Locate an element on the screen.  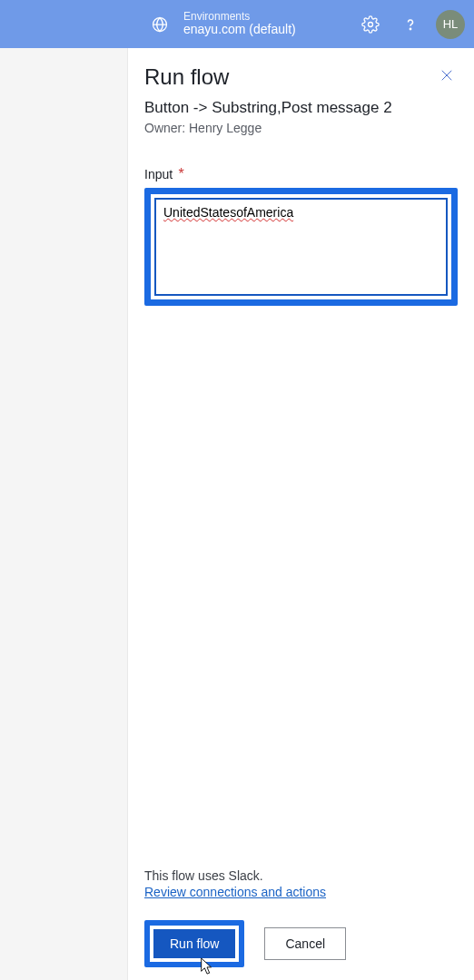
environment-selector: Environments enayu.com (default) is located at coordinates (221, 24).